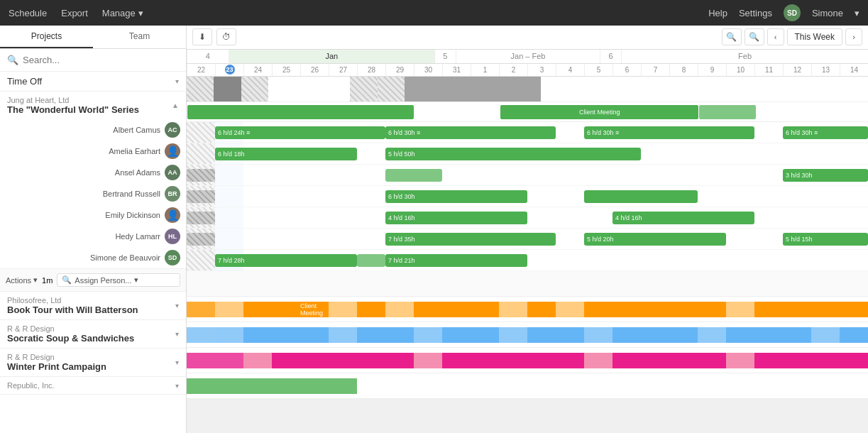 Image resolution: width=868 pixels, height=433 pixels. I want to click on zoom-in-button: 🔍, so click(754, 37).